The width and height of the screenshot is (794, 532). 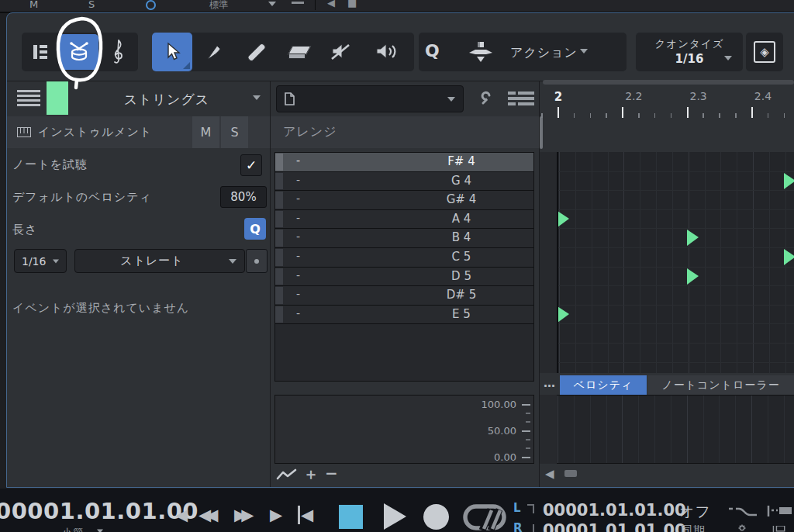 What do you see at coordinates (79, 52) in the screenshot?
I see `drum-view-button` at bounding box center [79, 52].